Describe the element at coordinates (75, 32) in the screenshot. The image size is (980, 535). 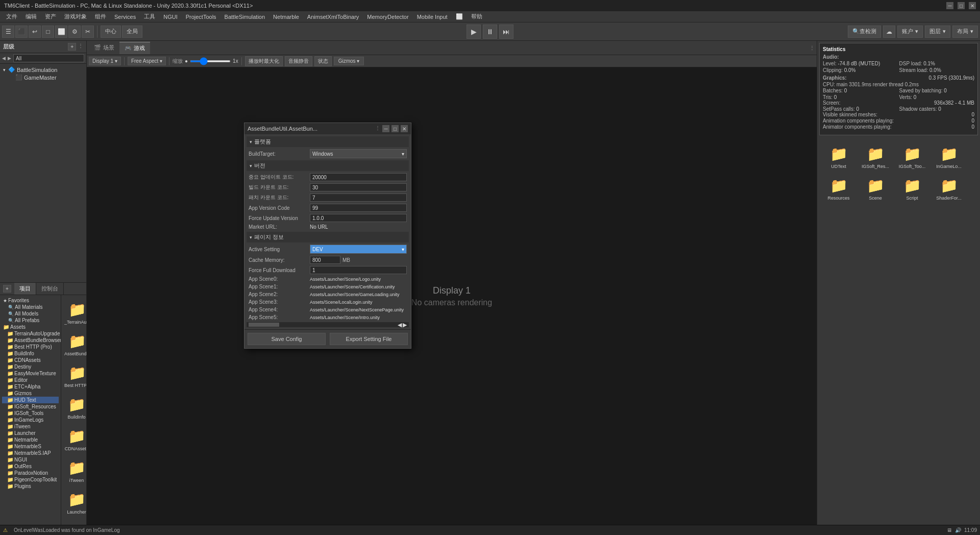
I see `transform-tool-button: ⚙` at that location.